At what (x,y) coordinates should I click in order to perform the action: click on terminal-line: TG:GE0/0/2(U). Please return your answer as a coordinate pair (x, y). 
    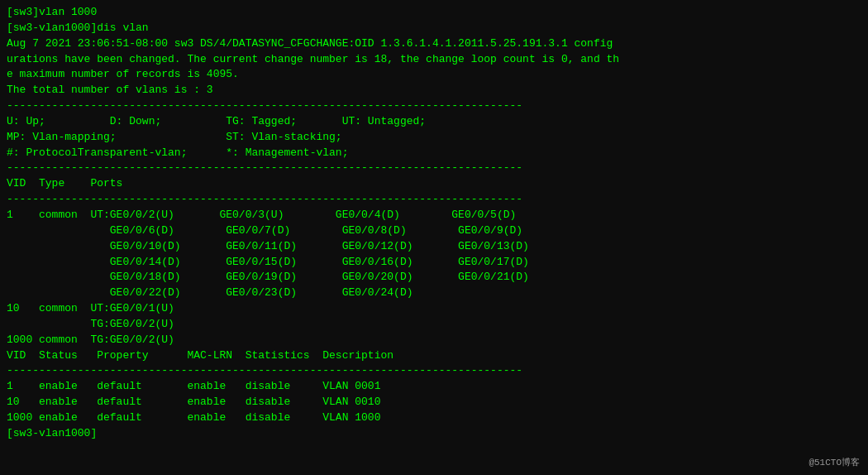
    Looking at the image, I should click on (434, 324).